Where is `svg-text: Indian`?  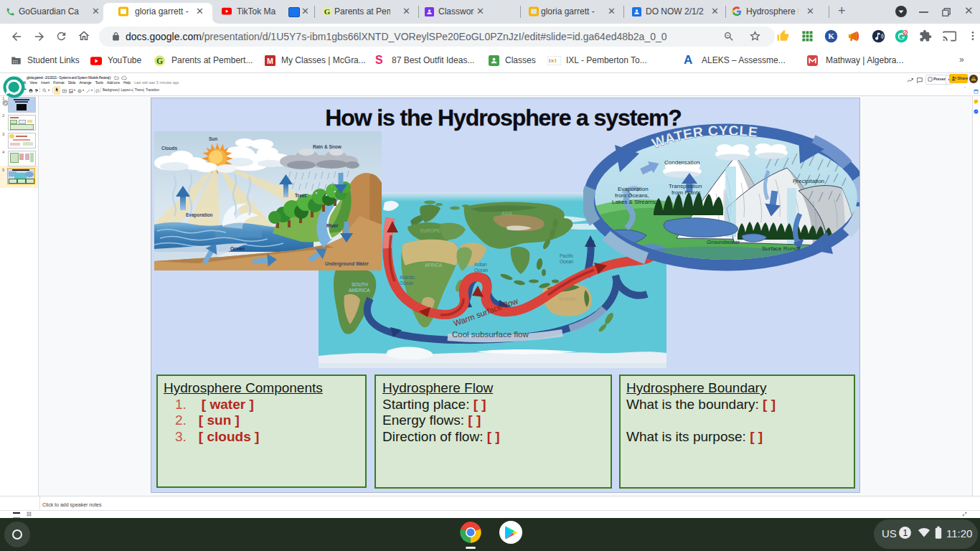 svg-text: Indian is located at coordinates (481, 264).